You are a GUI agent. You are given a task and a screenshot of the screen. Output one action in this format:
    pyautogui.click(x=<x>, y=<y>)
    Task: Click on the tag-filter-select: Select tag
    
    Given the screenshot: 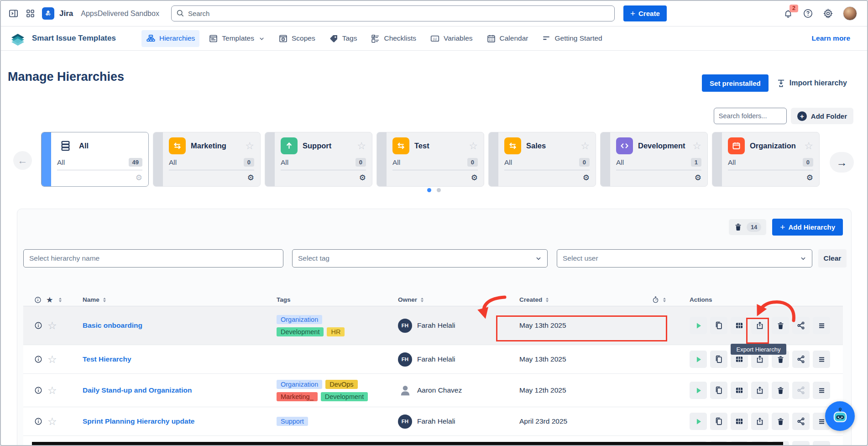 What is the action you would take?
    pyautogui.click(x=420, y=258)
    